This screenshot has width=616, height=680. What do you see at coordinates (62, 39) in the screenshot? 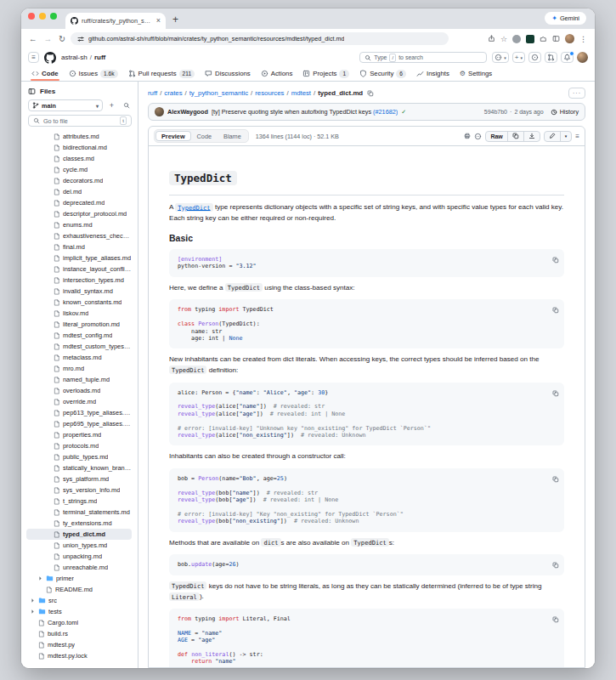
I see `reload-icon: ↻` at bounding box center [62, 39].